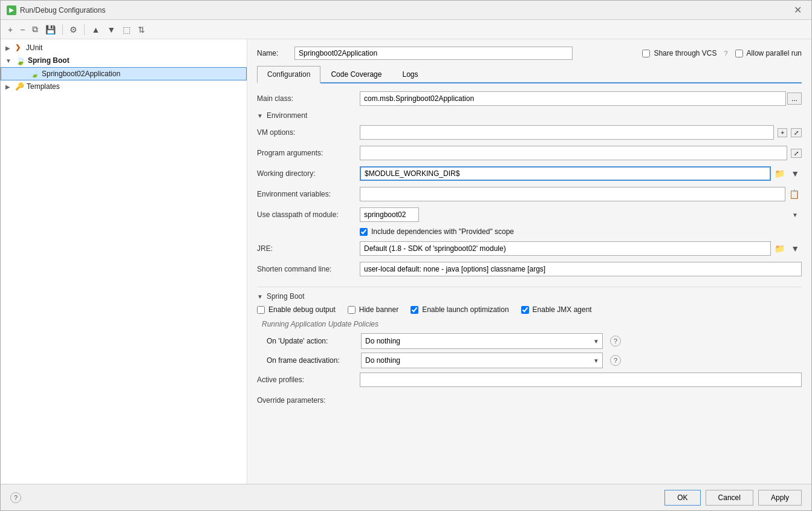  Describe the element at coordinates (482, 360) in the screenshot. I see `on-frame-select: Do nothing` at that location.